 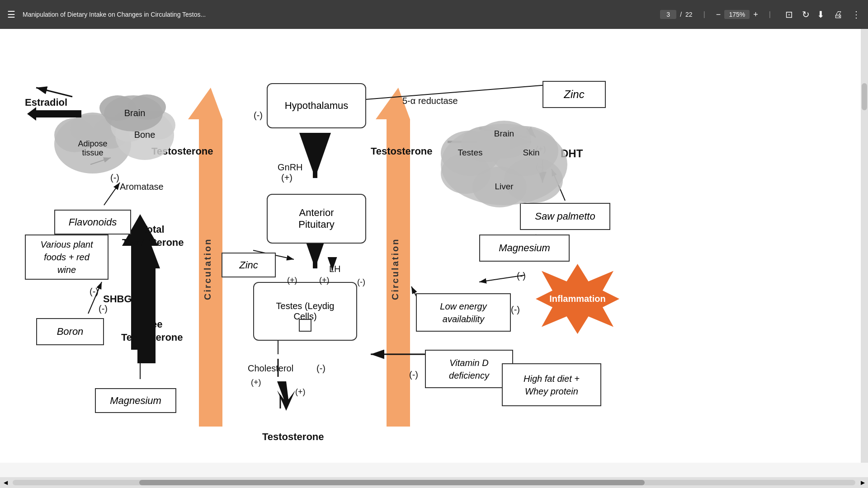 I want to click on zinc-left-box: Zinc, so click(x=249, y=265).